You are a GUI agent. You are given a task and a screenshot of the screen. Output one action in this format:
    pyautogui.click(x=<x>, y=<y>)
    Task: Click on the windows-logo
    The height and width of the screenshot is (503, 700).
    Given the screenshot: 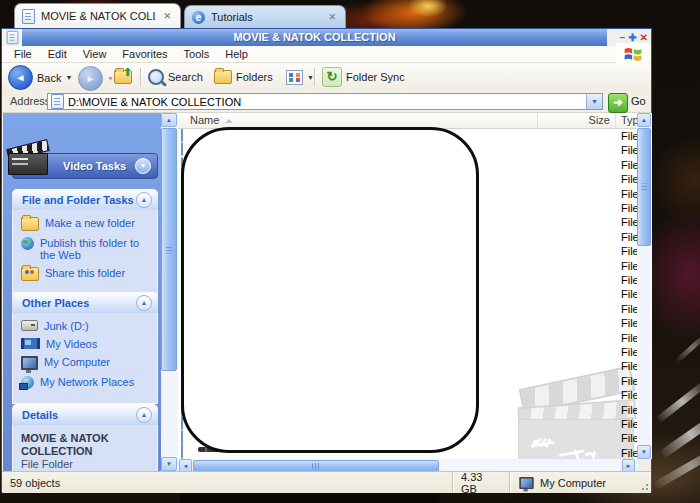 What is the action you would take?
    pyautogui.click(x=632, y=54)
    